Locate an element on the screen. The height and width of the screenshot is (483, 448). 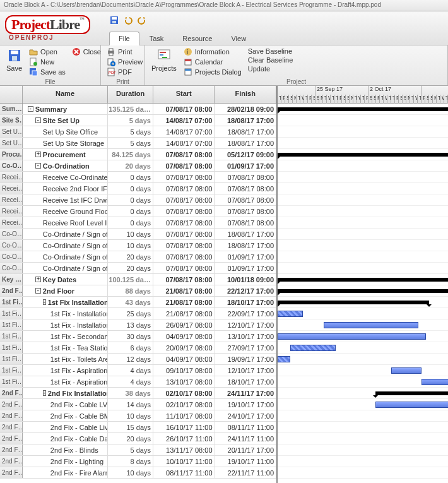
row-finish: 12/10/17 17:00 is located at coordinates (246, 325).